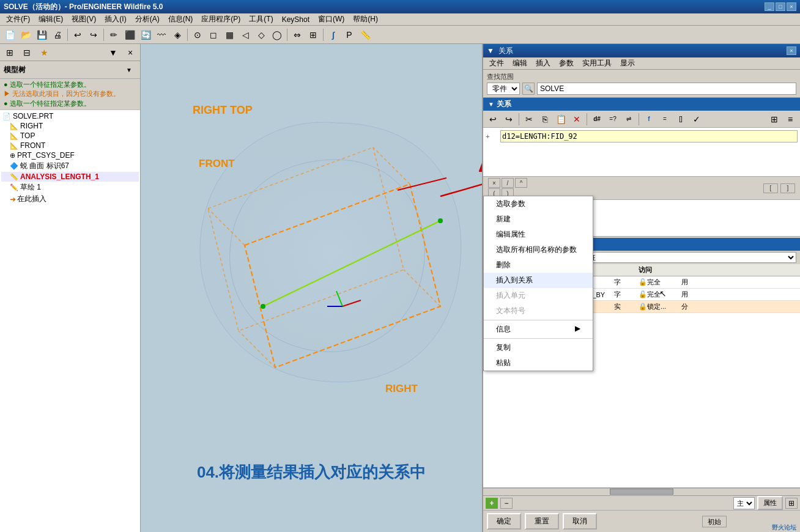 The image size is (800, 532). I want to click on window-controls: _ □ ×, so click(780, 7).